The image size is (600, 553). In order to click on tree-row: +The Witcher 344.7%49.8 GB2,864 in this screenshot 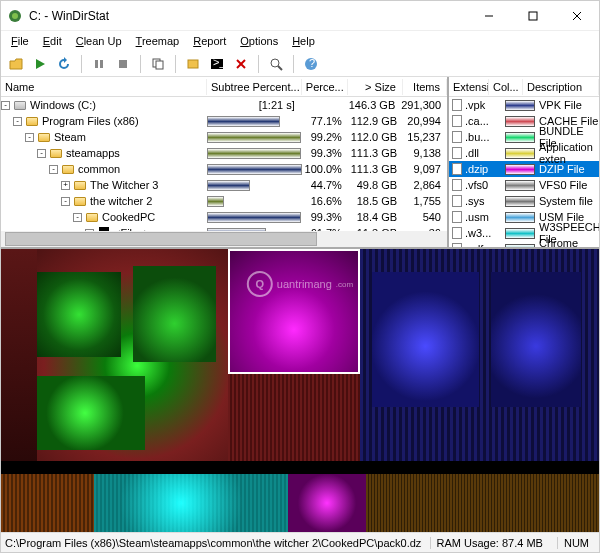, I will do `click(224, 185)`.